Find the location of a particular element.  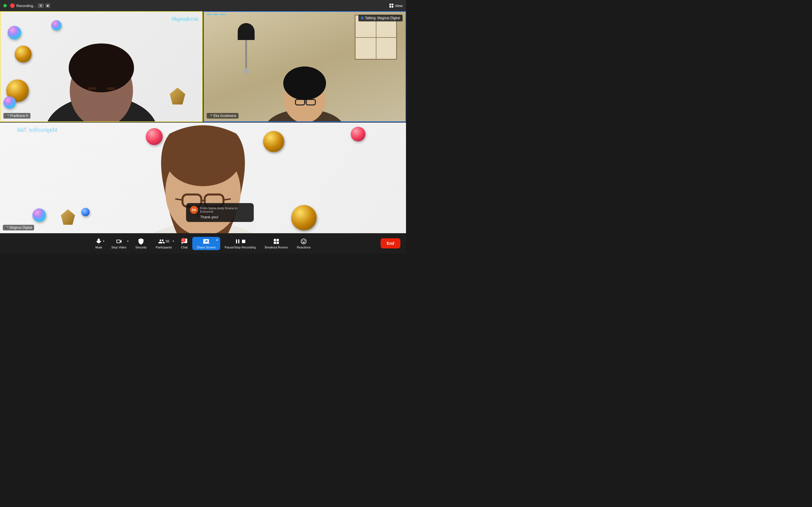

recording-indicator: Recording... ⏸ ■ is located at coordinates (30, 6).